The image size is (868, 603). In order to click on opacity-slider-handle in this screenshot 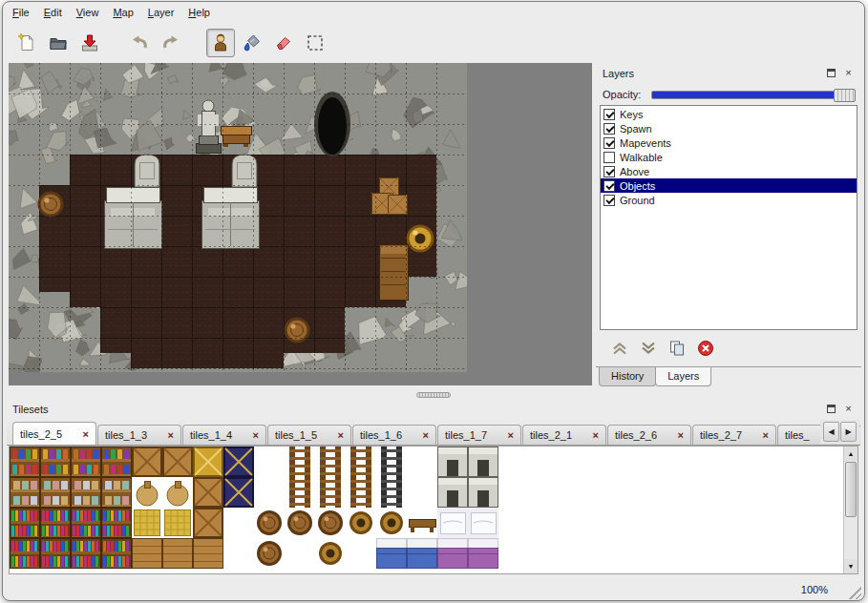, I will do `click(844, 95)`.